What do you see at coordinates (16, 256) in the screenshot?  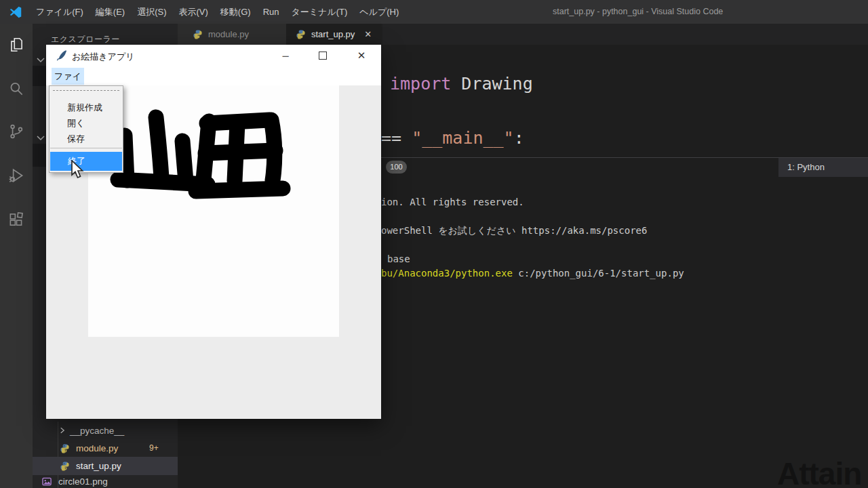 I see `activity-bar` at bounding box center [16, 256].